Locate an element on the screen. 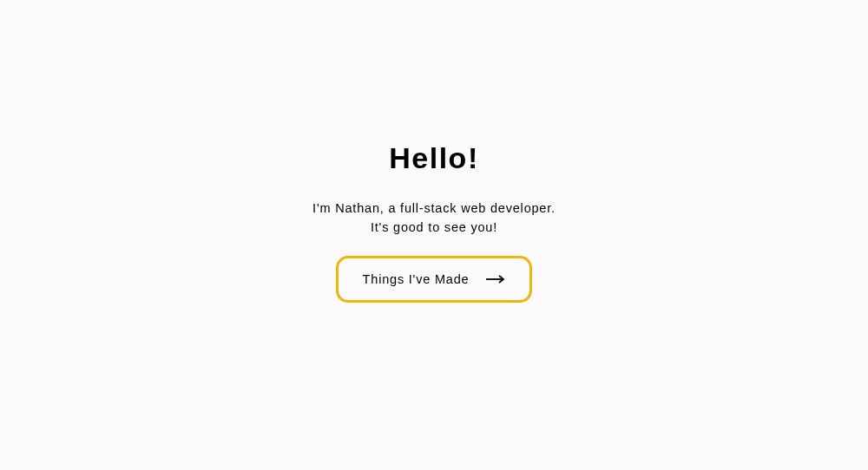 The image size is (868, 470). hero-subtitle-line-1: I'm Nathan, a full-stack web developer. is located at coordinates (434, 208).